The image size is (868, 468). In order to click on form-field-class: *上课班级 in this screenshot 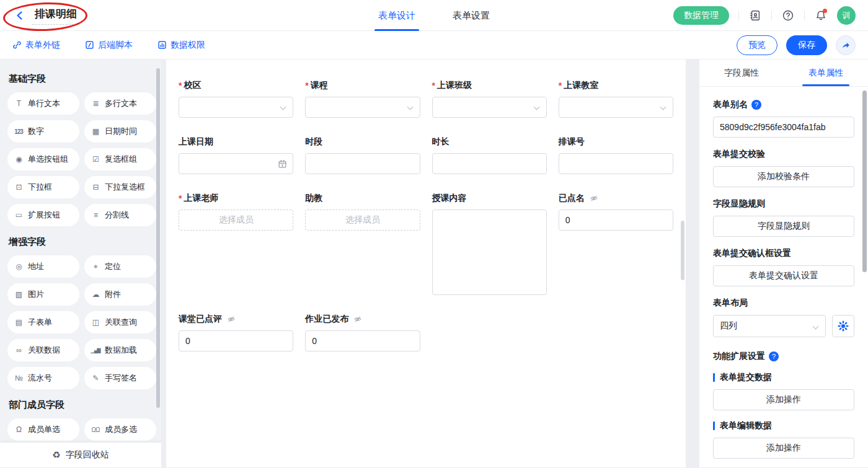, I will do `click(490, 99)`.